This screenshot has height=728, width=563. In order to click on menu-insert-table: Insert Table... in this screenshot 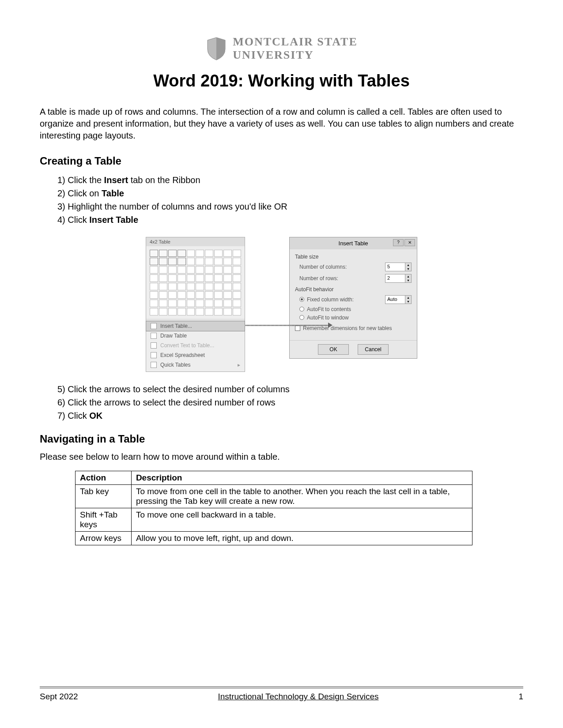, I will do `click(195, 326)`.